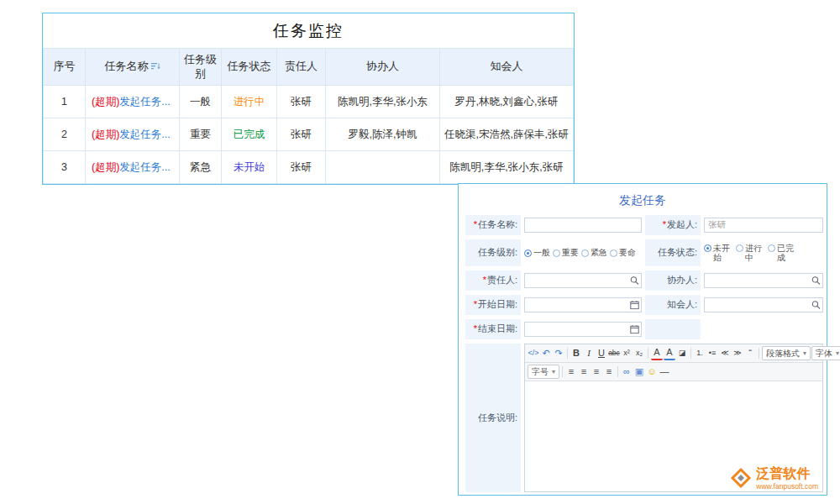 Image resolution: width=840 pixels, height=504 pixels. Describe the element at coordinates (493, 418) in the screenshot. I see `description-label: 任务说明:` at that location.